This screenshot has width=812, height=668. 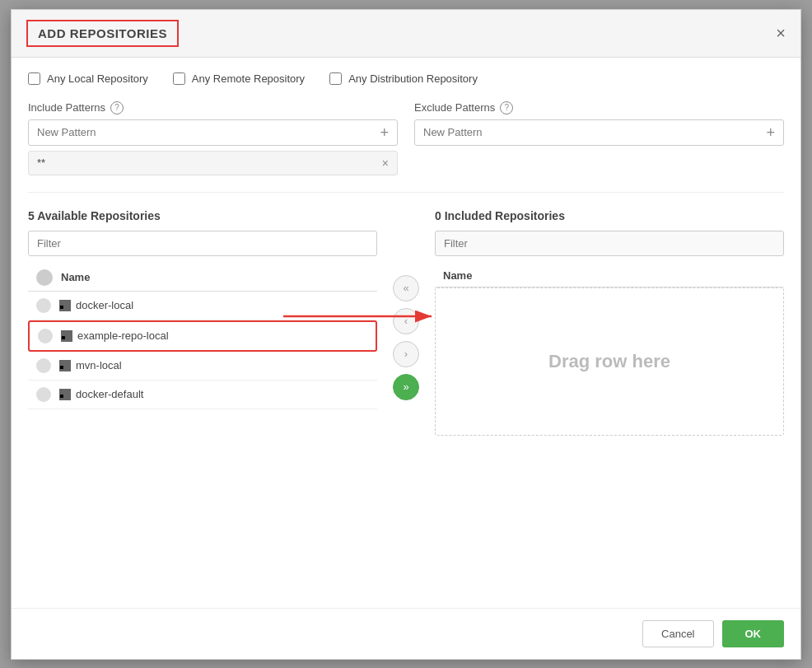 I want to click on transfer-all-left-button: «, so click(x=406, y=288).